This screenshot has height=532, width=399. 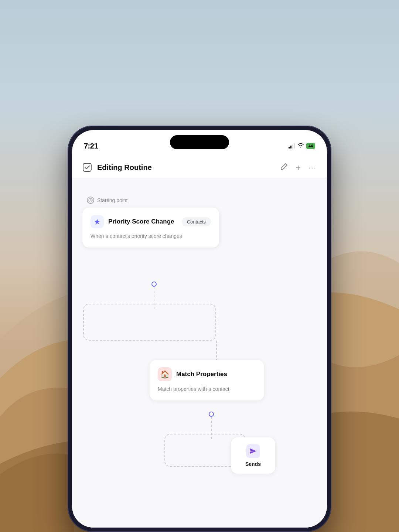 I want to click on match-card-title: Match Properties, so click(x=202, y=374).